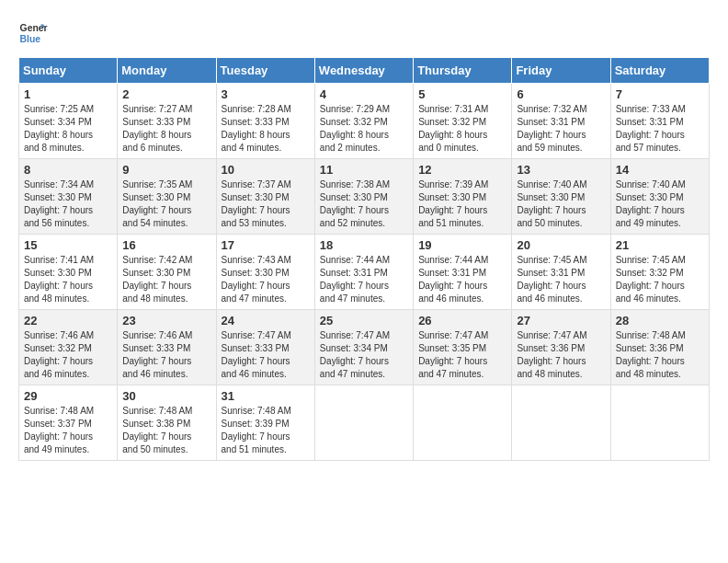 The image size is (728, 563). I want to click on calendar-cell: 17Sunrise: 7:43 AMSunset: 3:30 PMDayligh…, so click(265, 272).